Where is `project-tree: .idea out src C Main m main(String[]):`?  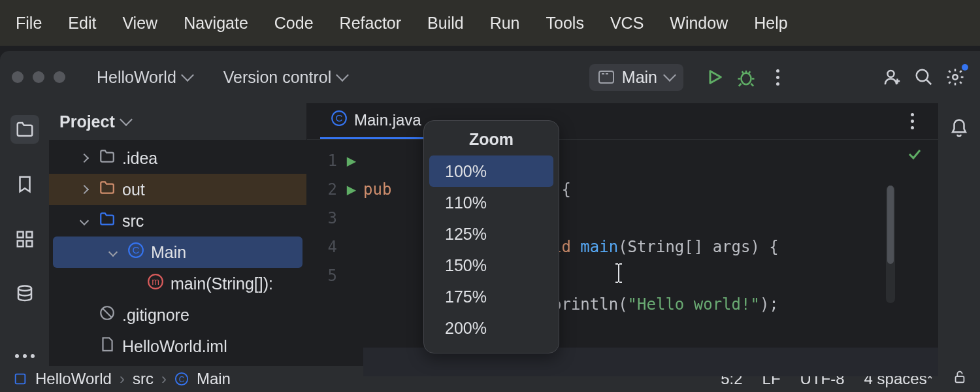 project-tree: .idea out src C Main m main(String[]): is located at coordinates (178, 251).